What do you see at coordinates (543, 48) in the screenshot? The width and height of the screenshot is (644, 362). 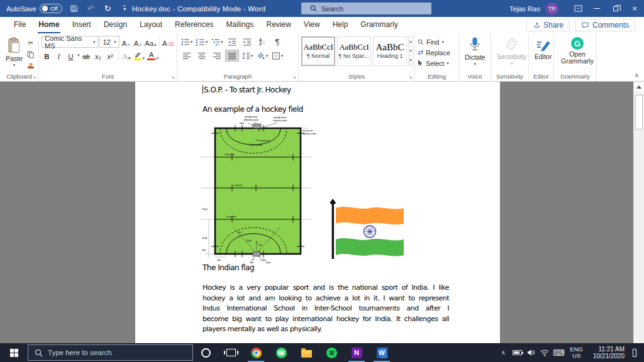 I see `editor-button: Editor` at bounding box center [543, 48].